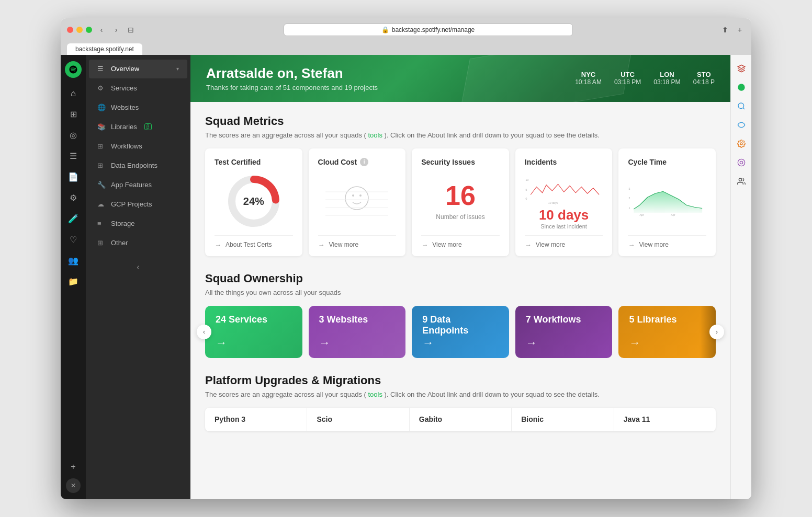  I want to click on platform-tools-link: tools, so click(375, 394).